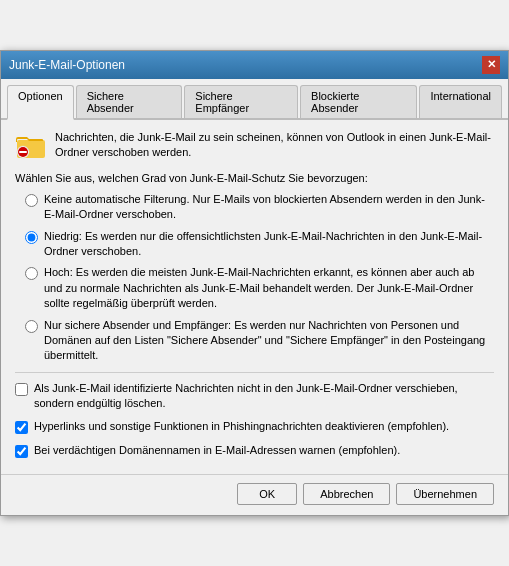  I want to click on tab-strip: Optionen Sichere Absender Sichere Empfän…, so click(254, 100).